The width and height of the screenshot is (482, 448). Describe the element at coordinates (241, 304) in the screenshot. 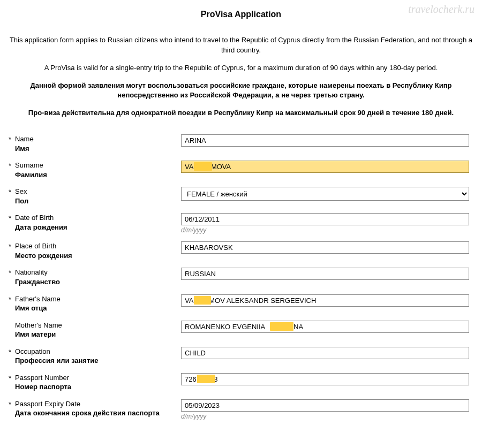

I see `row-father: * Father's Name Имя отца` at that location.